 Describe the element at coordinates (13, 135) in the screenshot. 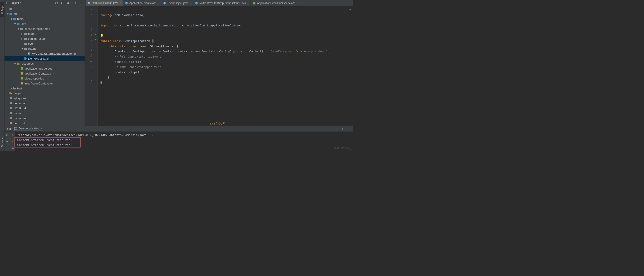

I see `up-arrow-icon` at that location.